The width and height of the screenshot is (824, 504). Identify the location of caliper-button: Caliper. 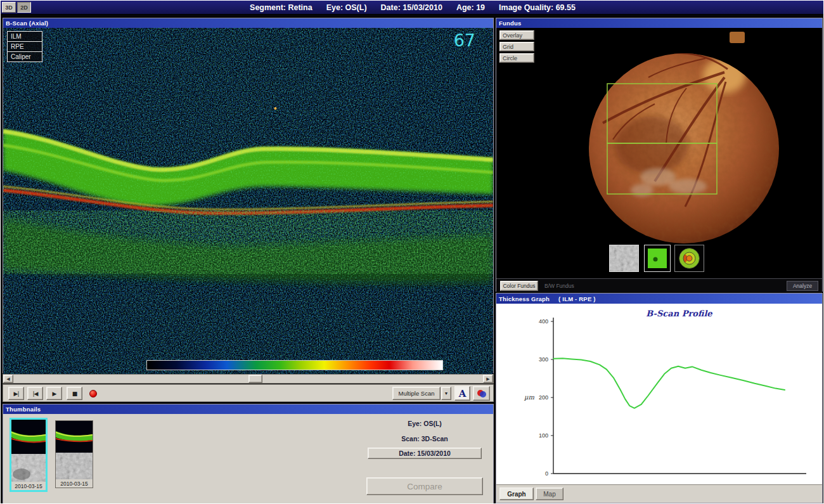
(25, 57).